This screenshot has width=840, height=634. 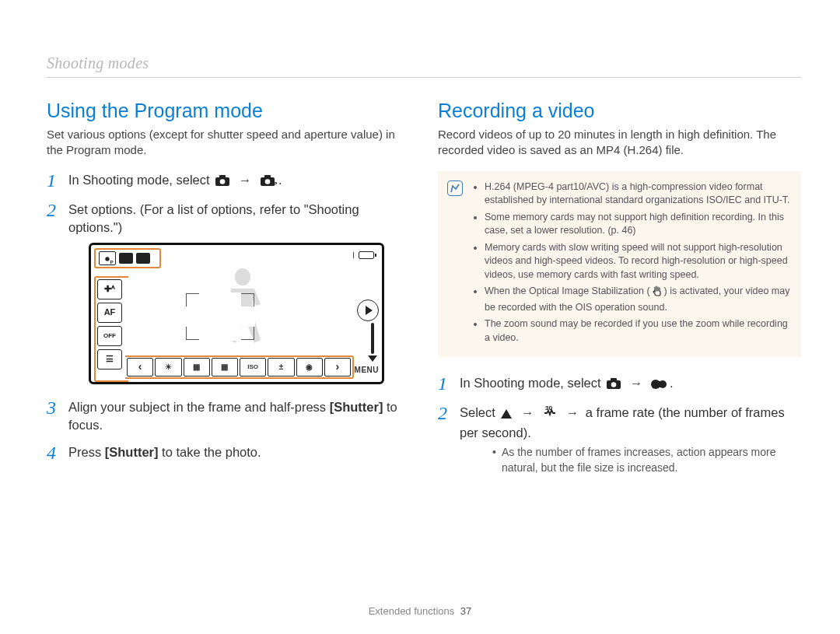 I want to click on shutter-key-1: [Shutter], so click(x=356, y=407).